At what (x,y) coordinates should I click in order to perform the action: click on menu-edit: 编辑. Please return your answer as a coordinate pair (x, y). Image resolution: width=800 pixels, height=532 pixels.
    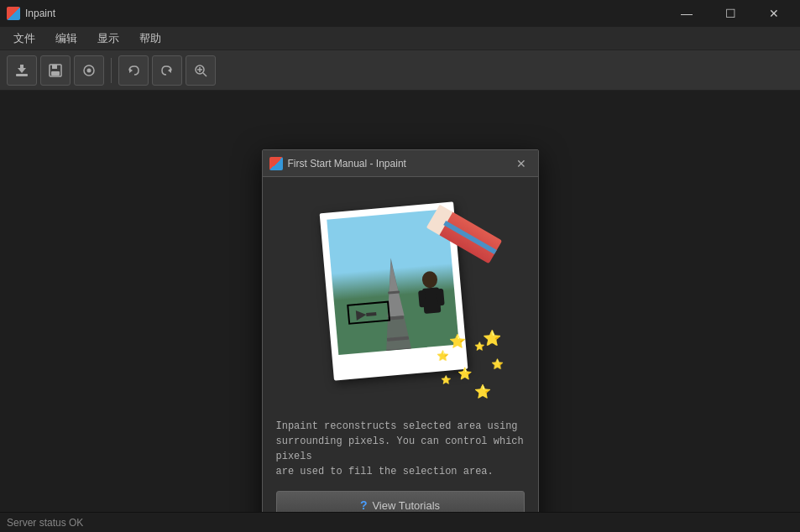
    Looking at the image, I should click on (66, 39).